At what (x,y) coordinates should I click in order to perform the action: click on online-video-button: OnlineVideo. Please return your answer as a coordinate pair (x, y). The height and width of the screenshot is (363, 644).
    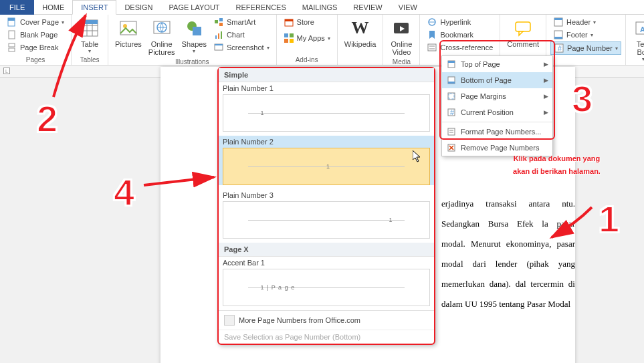
    Looking at the image, I should click on (401, 37).